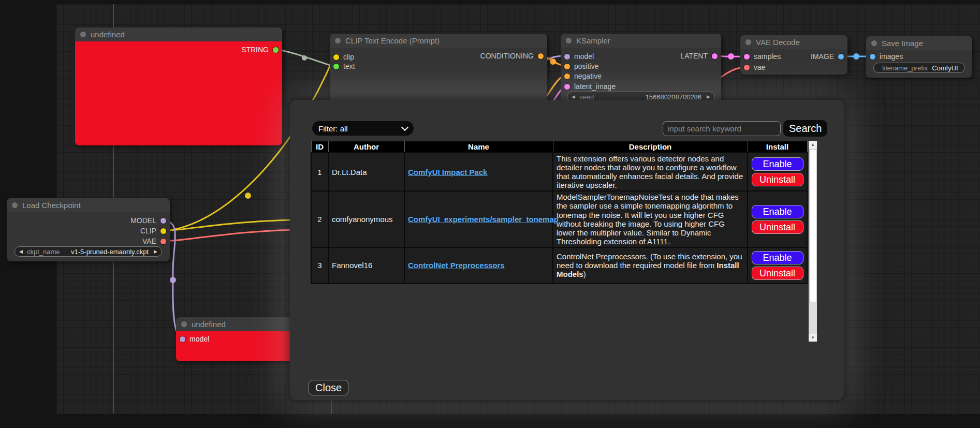 The image size is (980, 428). Describe the element at coordinates (367, 147) in the screenshot. I see `col-header-author: Author` at that location.